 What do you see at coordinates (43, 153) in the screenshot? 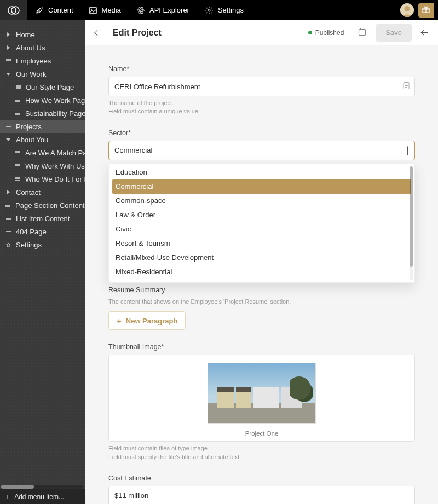
I see `sidebar-item-are-we-a-match-page: Are We A Match Page` at bounding box center [43, 153].